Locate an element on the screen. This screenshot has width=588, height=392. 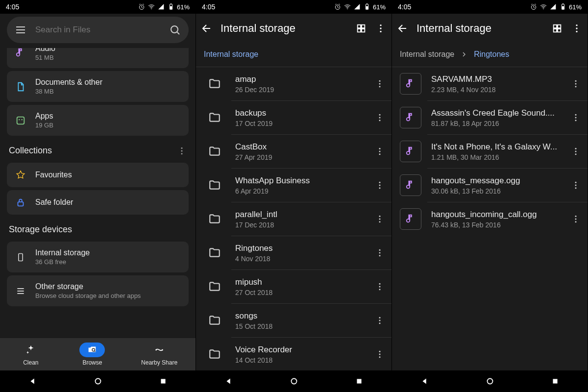
folder-name: CastBox is located at coordinates (299, 147).